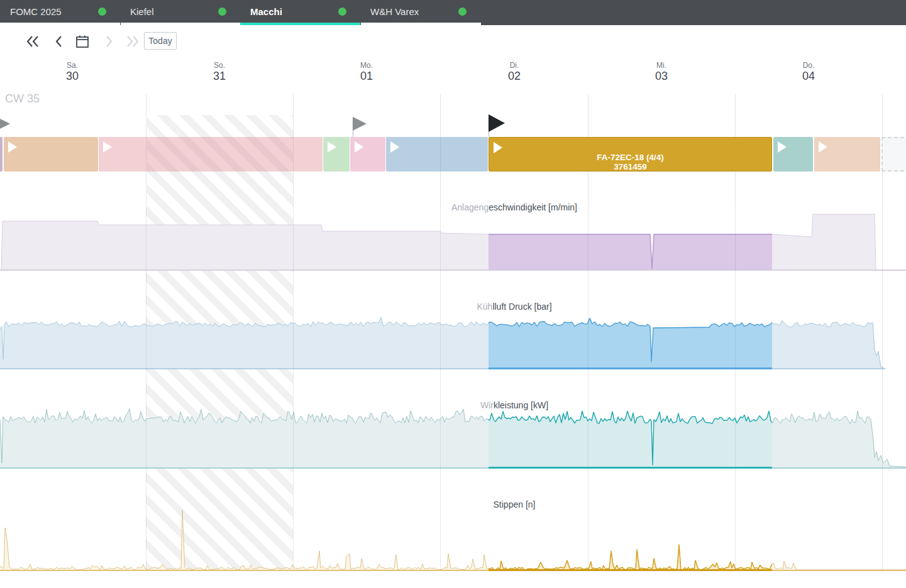 This screenshot has width=906, height=588. I want to click on chart-title-pressure: Kühlluft Druck [bar], so click(514, 307).